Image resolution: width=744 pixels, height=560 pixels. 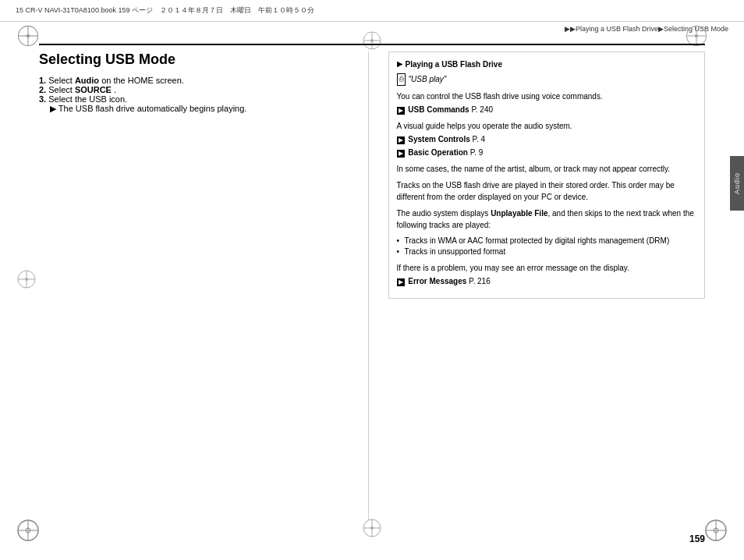 What do you see at coordinates (401, 282) in the screenshot?
I see `ref-icon-4: ▶` at bounding box center [401, 282].